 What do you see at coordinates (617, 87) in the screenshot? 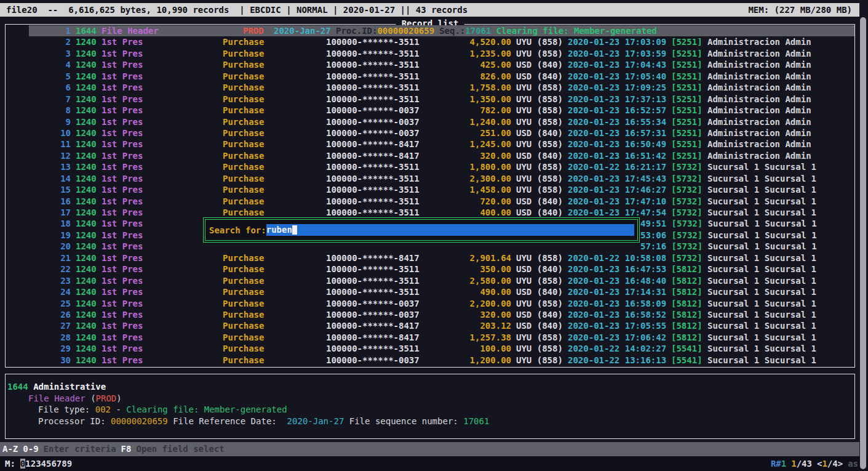
I see `transaction-datetime: 2020-01-23 17:09:25` at bounding box center [617, 87].